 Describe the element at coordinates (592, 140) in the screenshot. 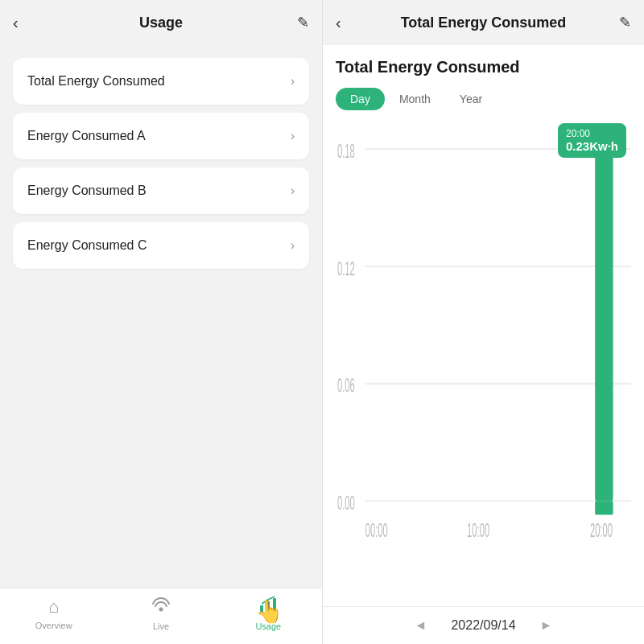

I see `chart-tooltip: 20:00 0.23Kw·h` at that location.